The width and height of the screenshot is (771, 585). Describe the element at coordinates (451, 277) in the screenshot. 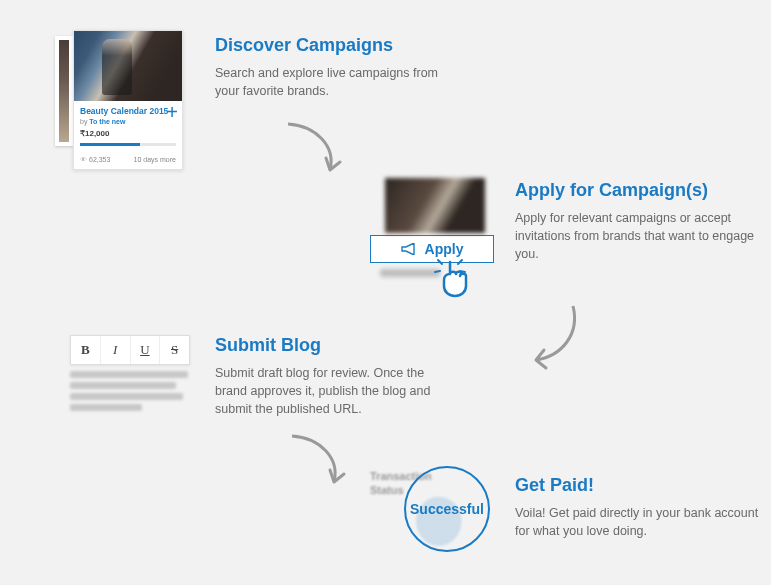

I see `cursor-icon` at that location.